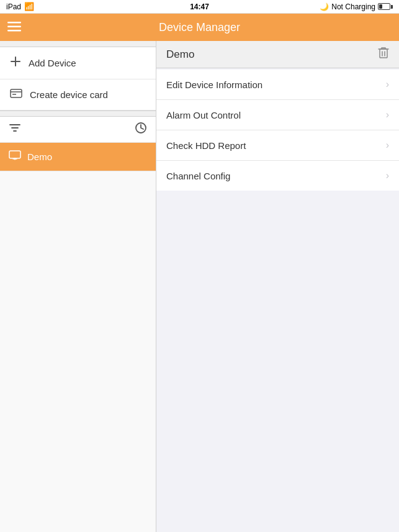 The image size is (399, 532). Describe the element at coordinates (206, 145) in the screenshot. I see `menu-item-check-hdd-report-label: Check HDD Report` at that location.